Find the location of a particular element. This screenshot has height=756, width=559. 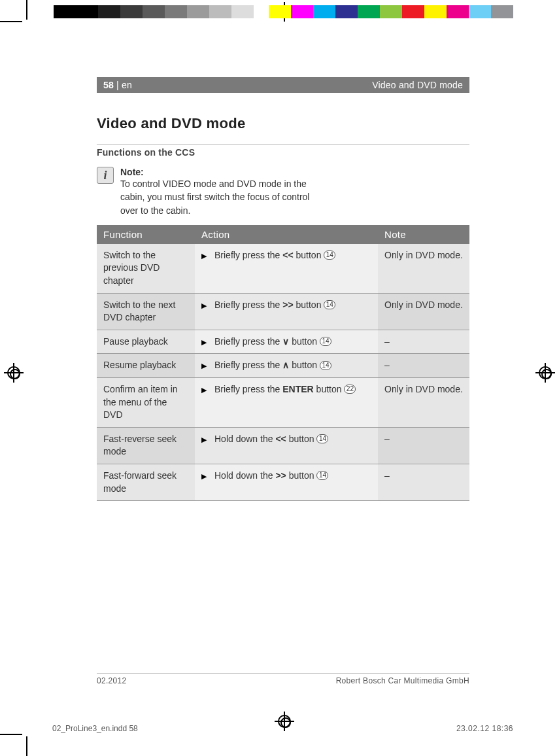

cell-action: ▶Briefly press the ∧ button 14 is located at coordinates (286, 366).